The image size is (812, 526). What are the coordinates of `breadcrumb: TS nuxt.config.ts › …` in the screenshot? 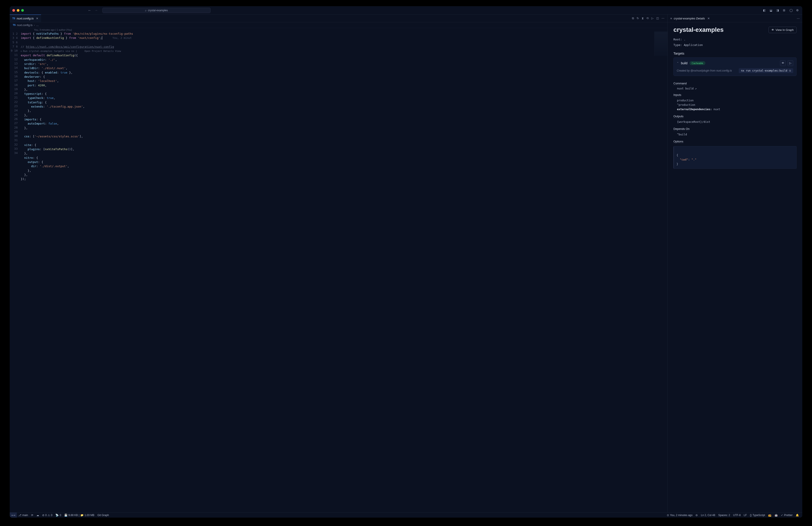 It's located at (155, 25).